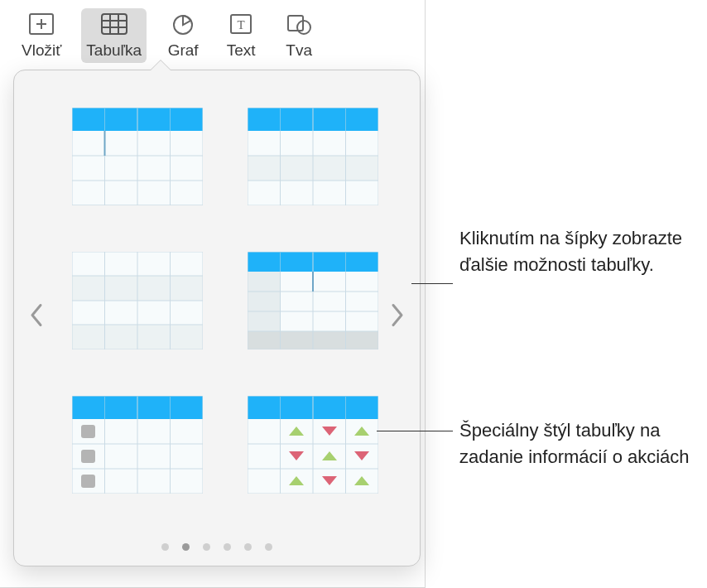 This screenshot has width=707, height=588. I want to click on toolbar-label: Vložiť, so click(41, 51).